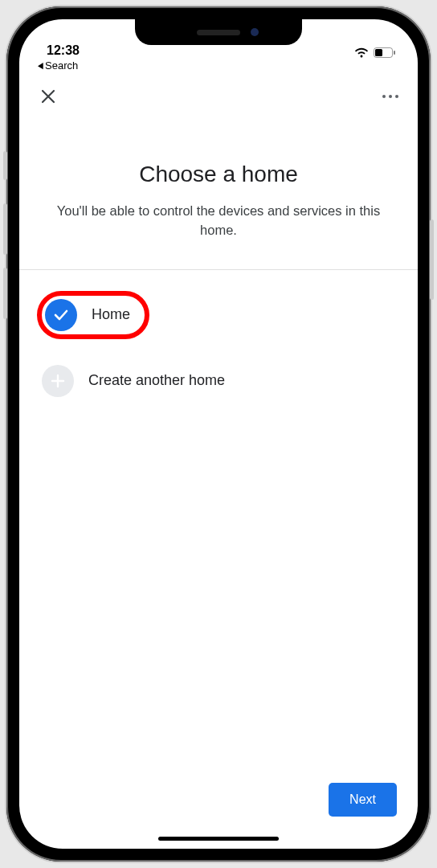  What do you see at coordinates (40, 66) in the screenshot?
I see `back-arrow-icon: ◀` at bounding box center [40, 66].